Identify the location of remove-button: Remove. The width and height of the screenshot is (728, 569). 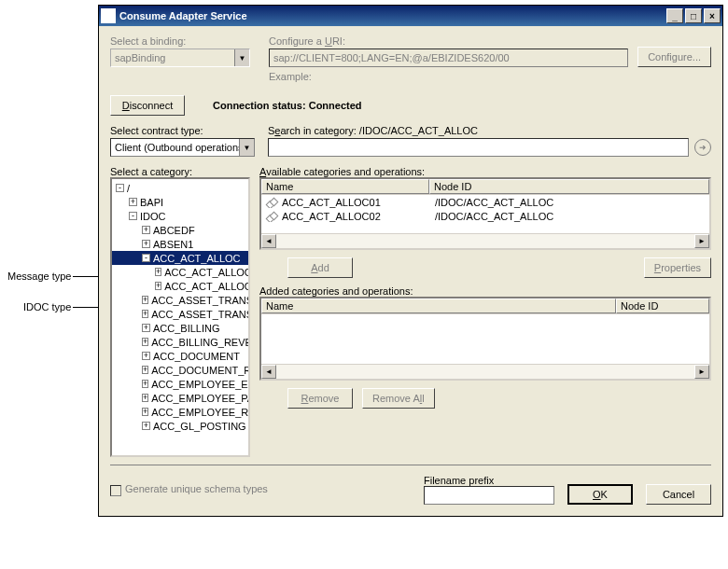
(320, 398).